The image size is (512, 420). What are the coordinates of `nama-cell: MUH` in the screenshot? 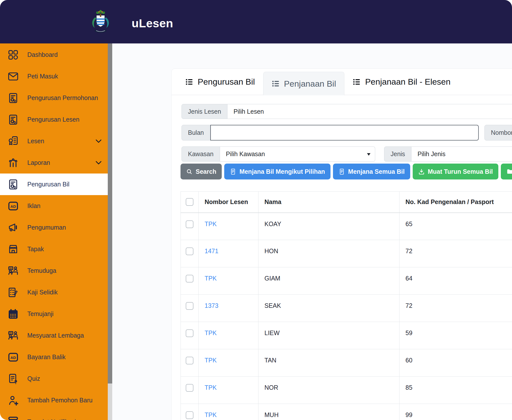 It's located at (329, 412).